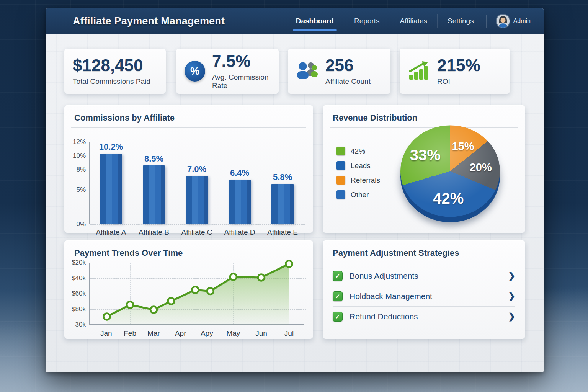 The image size is (588, 392). What do you see at coordinates (448, 198) in the screenshot?
I see `pie-slice-label: 42%` at bounding box center [448, 198].